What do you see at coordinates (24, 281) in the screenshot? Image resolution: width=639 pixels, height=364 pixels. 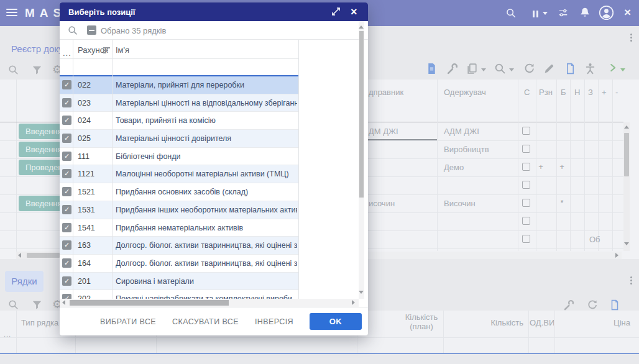 I see `rows-tab: Рядки` at bounding box center [24, 281].